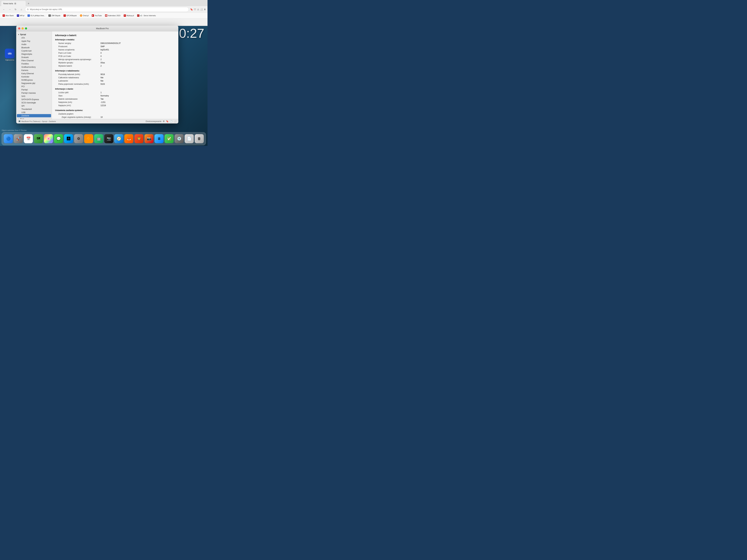  I want to click on address-bar: G Wyszukaj w Google lub wpisz URL, so click(107, 9).